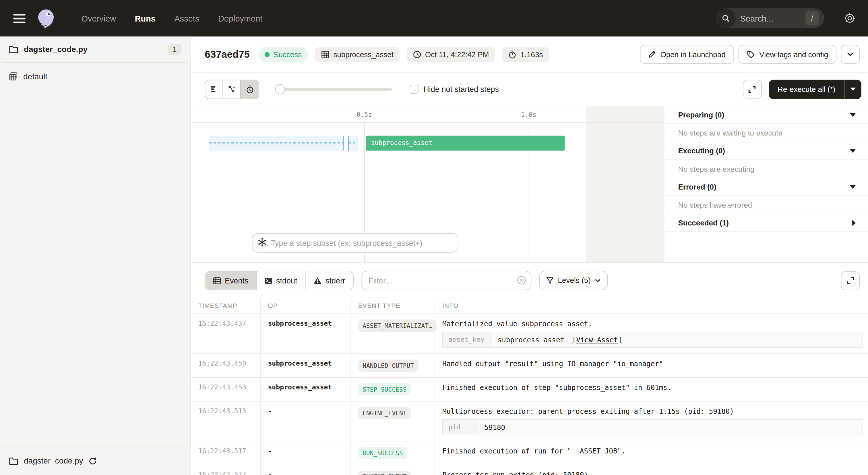 The image size is (868, 475). What do you see at coordinates (771, 18) in the screenshot?
I see `search-input` at bounding box center [771, 18].